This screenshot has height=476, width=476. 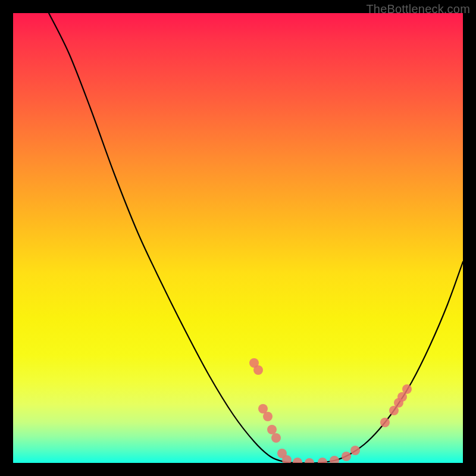 What do you see at coordinates (331, 411) in the screenshot?
I see `data-markers` at bounding box center [331, 411].